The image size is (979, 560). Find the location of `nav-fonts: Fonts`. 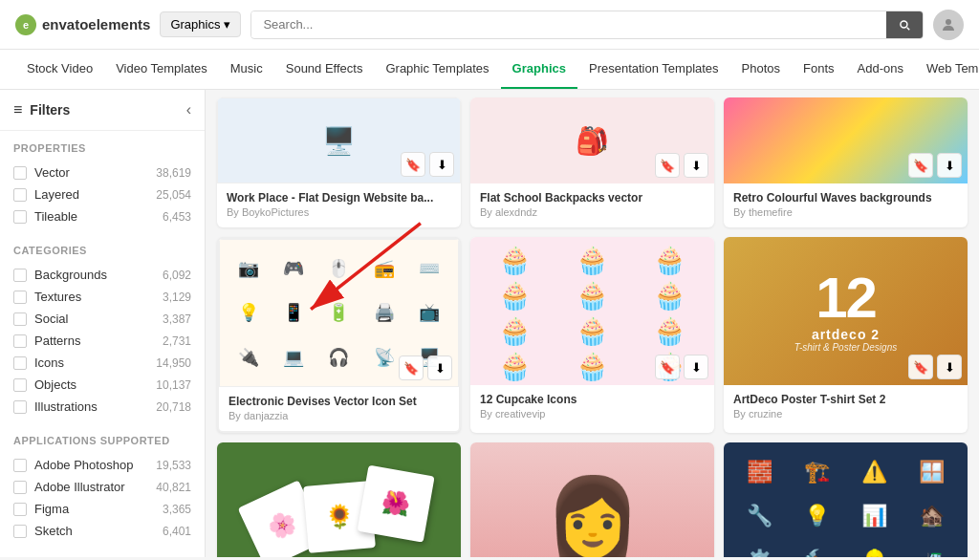

nav-fonts: Fonts is located at coordinates (818, 69).